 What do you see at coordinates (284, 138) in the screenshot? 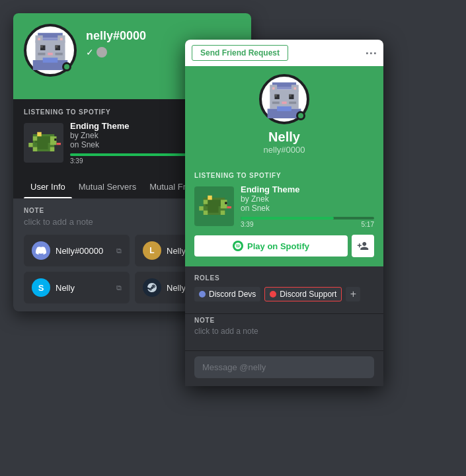
I see `front-display-name: Nelly` at bounding box center [284, 138].